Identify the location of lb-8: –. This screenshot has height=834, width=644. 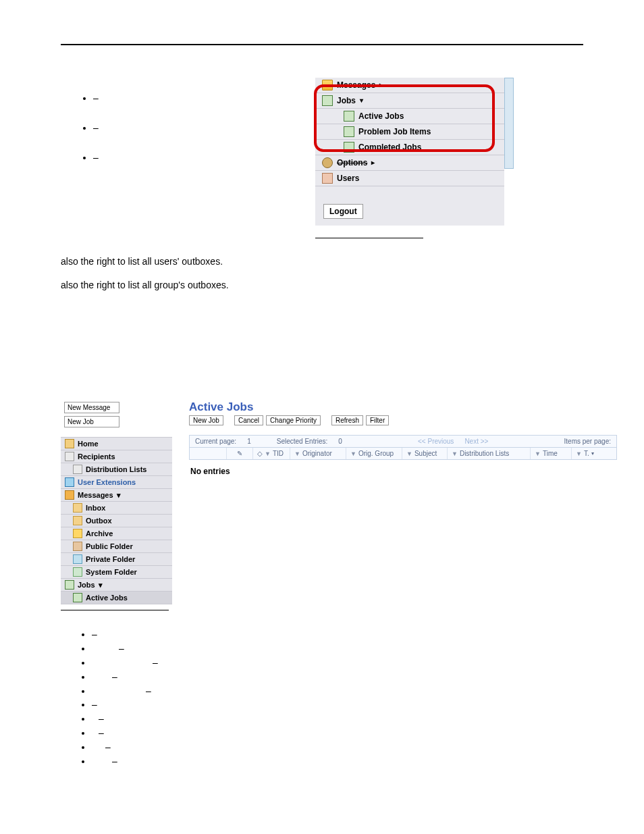
(338, 733).